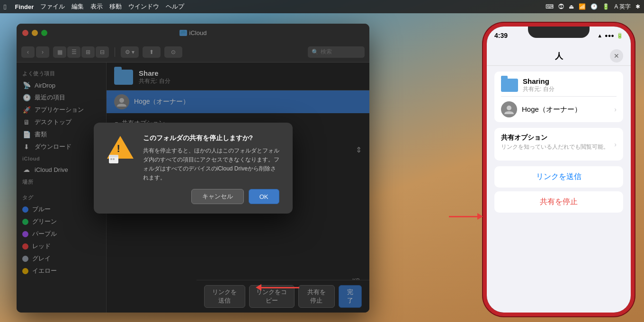  Describe the element at coordinates (638, 7) in the screenshot. I see `bluetooth-icon: ✱` at that location.